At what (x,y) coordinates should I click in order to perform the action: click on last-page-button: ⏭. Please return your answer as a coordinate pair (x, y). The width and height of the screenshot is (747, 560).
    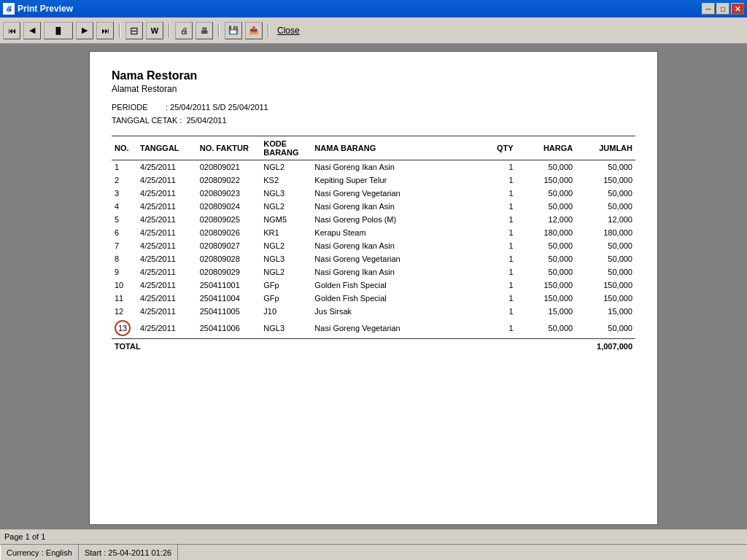
    Looking at the image, I should click on (105, 31).